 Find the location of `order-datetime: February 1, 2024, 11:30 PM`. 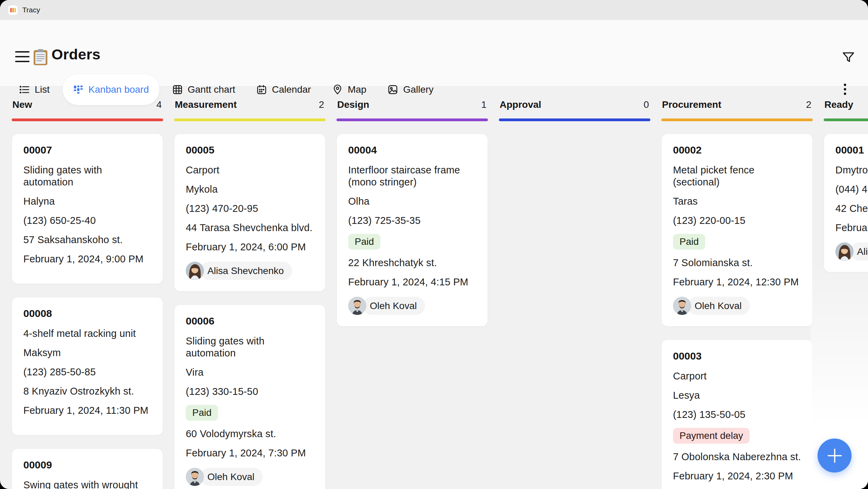

order-datetime: February 1, 2024, 11:30 PM is located at coordinates (87, 411).